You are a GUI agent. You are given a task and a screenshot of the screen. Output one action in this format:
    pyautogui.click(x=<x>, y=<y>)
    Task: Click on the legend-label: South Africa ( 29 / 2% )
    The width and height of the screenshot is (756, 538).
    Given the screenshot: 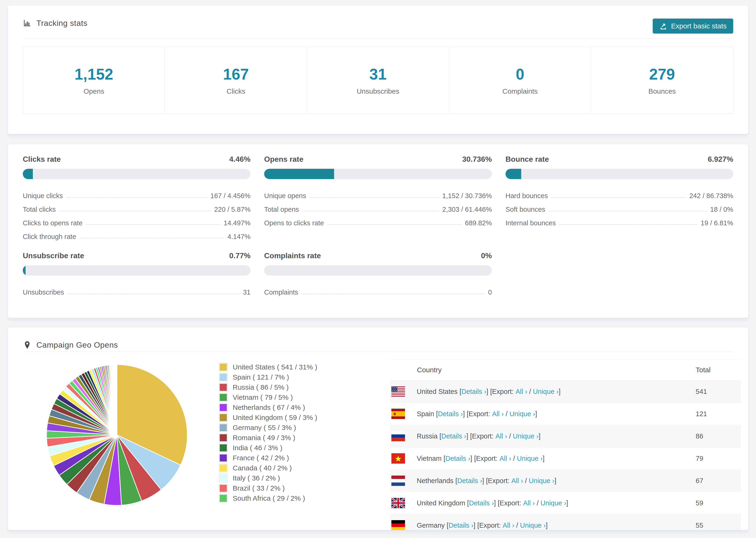 What is the action you would take?
    pyautogui.click(x=269, y=498)
    